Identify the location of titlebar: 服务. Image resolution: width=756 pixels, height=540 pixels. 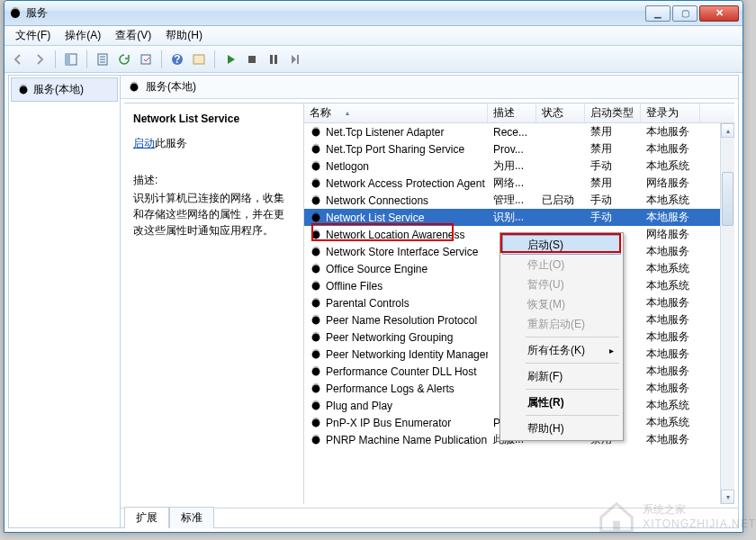
(374, 14).